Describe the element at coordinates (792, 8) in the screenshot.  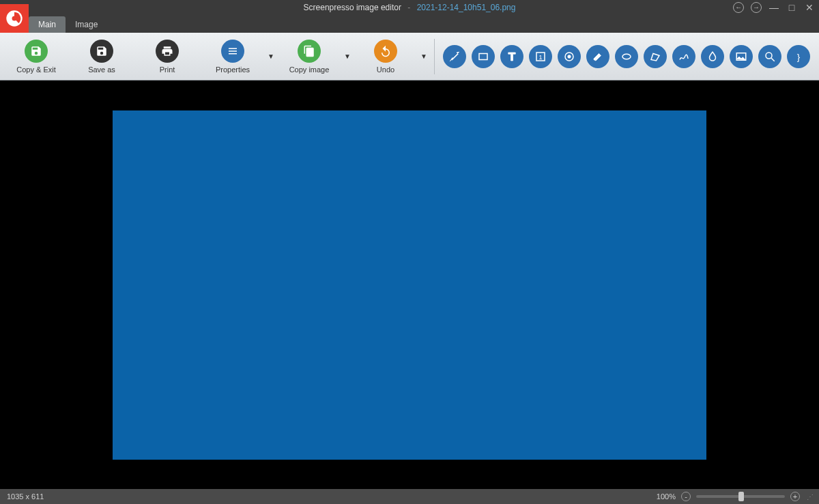
I see `maximize-button: □` at that location.